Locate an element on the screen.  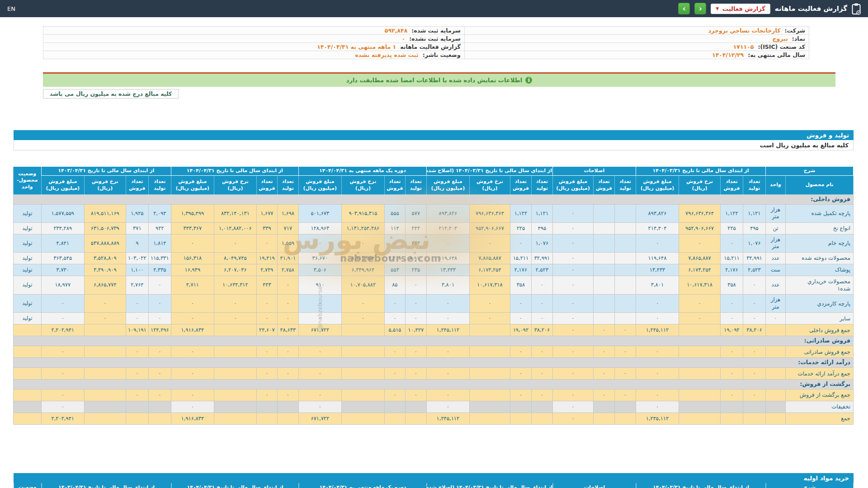
value-cell: ۲,۷۶۴ is located at coordinates (137, 285).